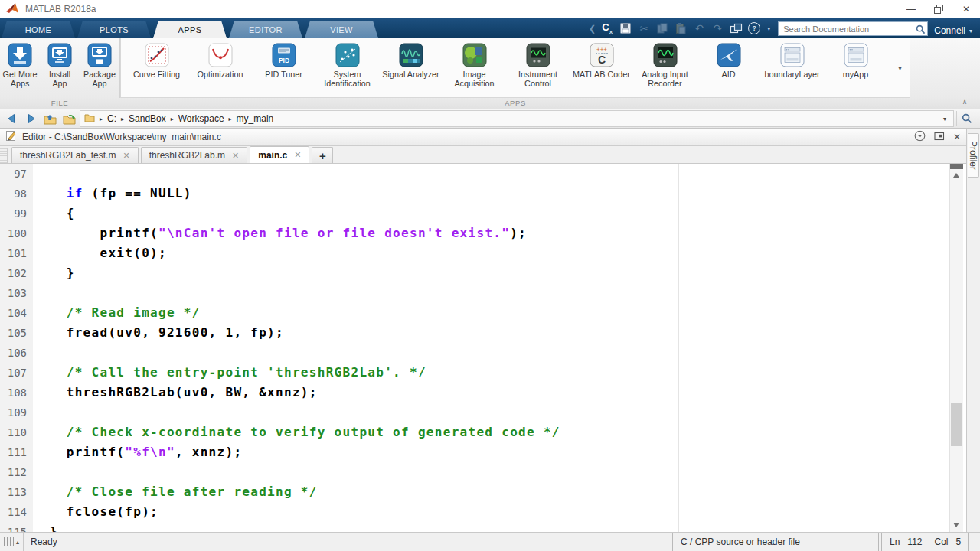 The height and width of the screenshot is (551, 980). Describe the element at coordinates (665, 70) in the screenshot. I see `app-analog-input-recorder: Analog Input Recorder` at that location.